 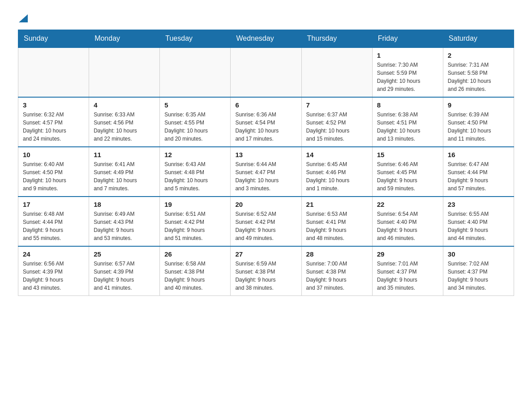 What do you see at coordinates (408, 254) in the screenshot?
I see `day-number: 29` at bounding box center [408, 254].